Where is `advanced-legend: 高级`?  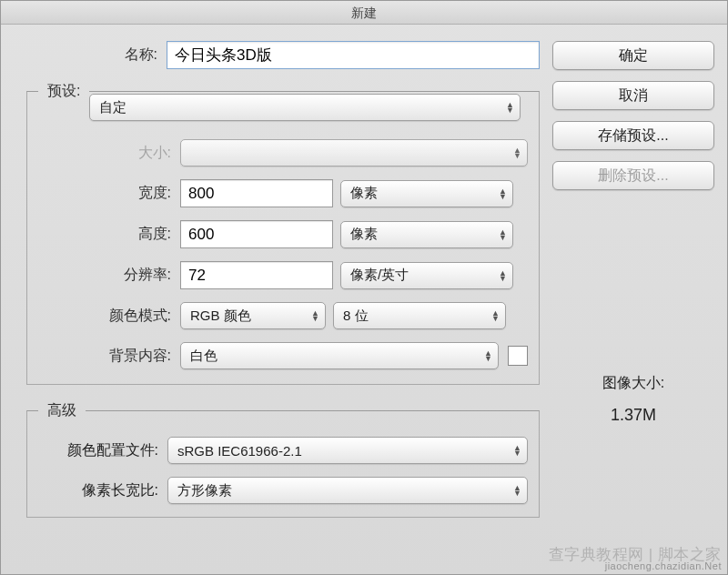
advanced-legend: 高级 is located at coordinates (62, 411).